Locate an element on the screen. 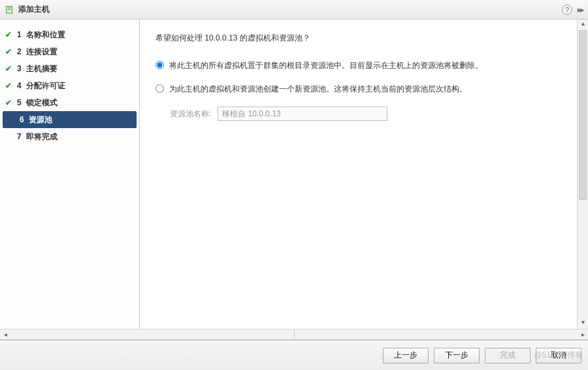 This screenshot has height=370, width=588. step-number: 6 is located at coordinates (24, 120).